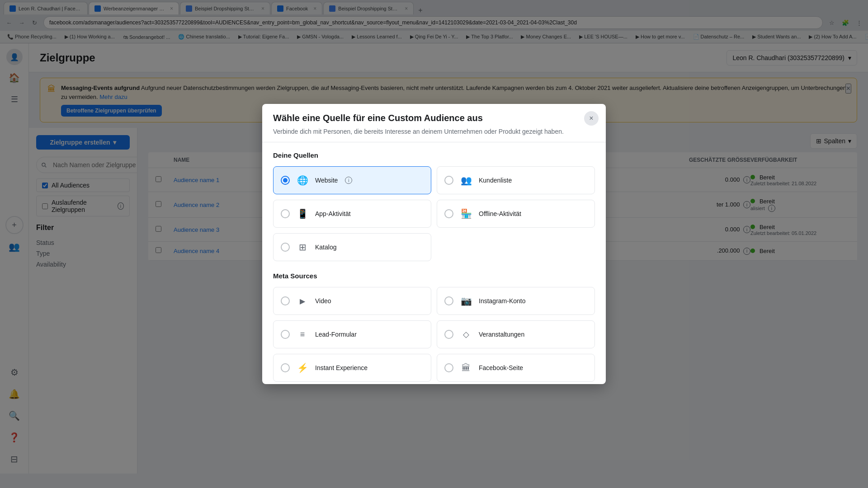 The height and width of the screenshot is (488, 868). What do you see at coordinates (466, 214) in the screenshot?
I see `offline-aktivitaet-icon: 🏪` at bounding box center [466, 214].